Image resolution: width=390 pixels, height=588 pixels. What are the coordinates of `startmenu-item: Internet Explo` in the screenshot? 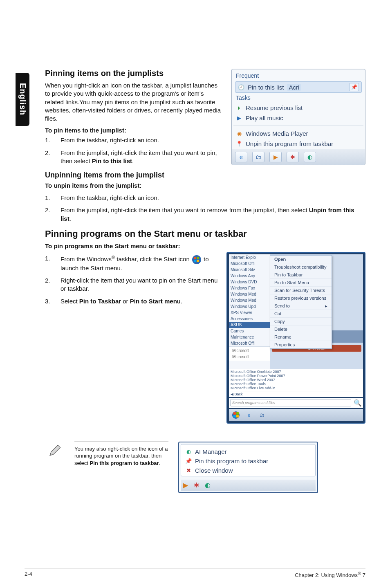 It's located at (249, 258).